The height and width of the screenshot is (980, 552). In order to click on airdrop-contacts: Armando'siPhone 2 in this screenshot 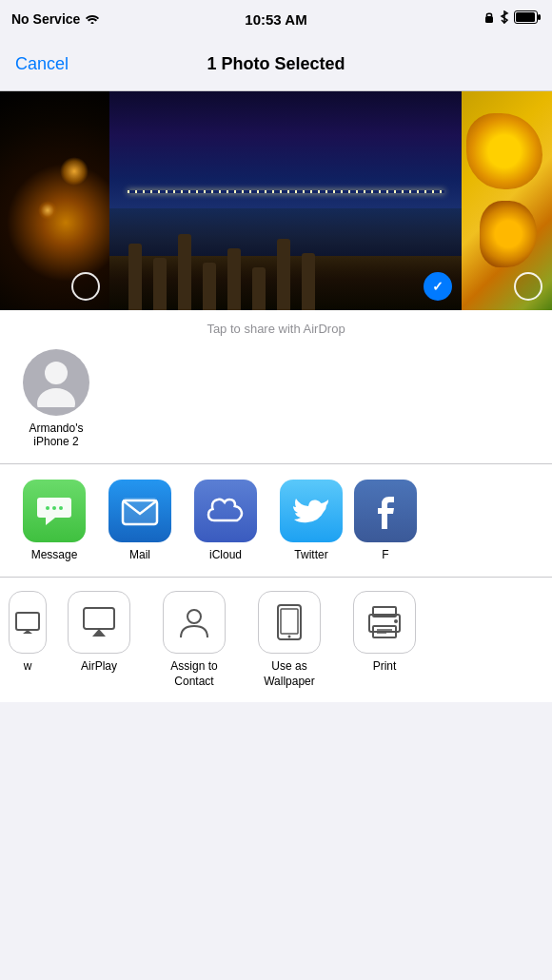, I will do `click(276, 399)`.